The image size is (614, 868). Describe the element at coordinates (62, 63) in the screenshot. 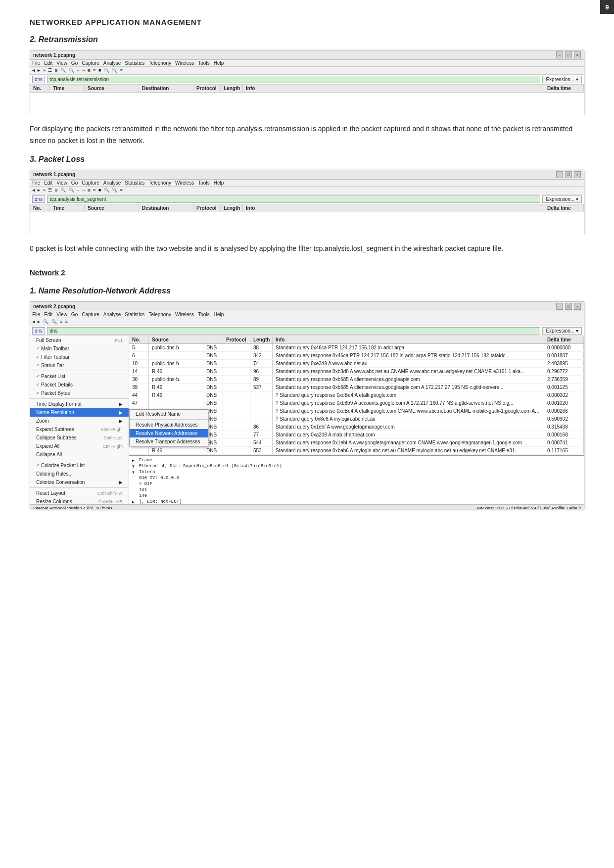

I see `menu-view: View` at that location.